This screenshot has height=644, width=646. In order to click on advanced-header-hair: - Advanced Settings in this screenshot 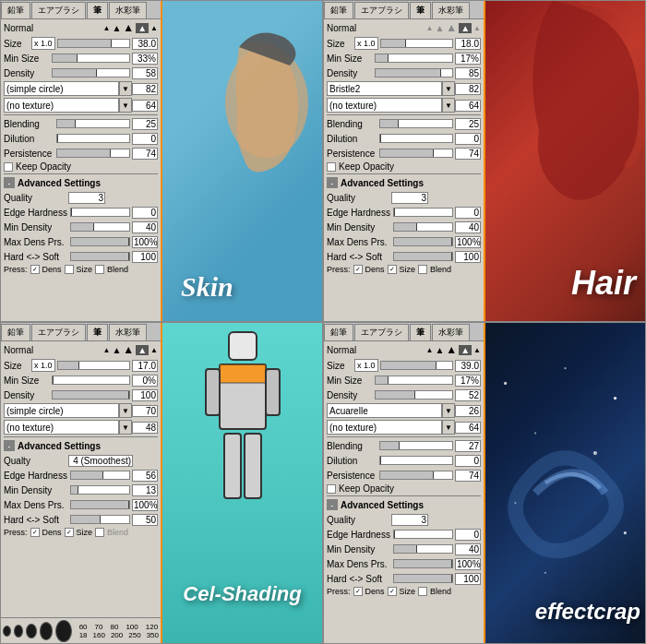, I will do `click(404, 183)`.